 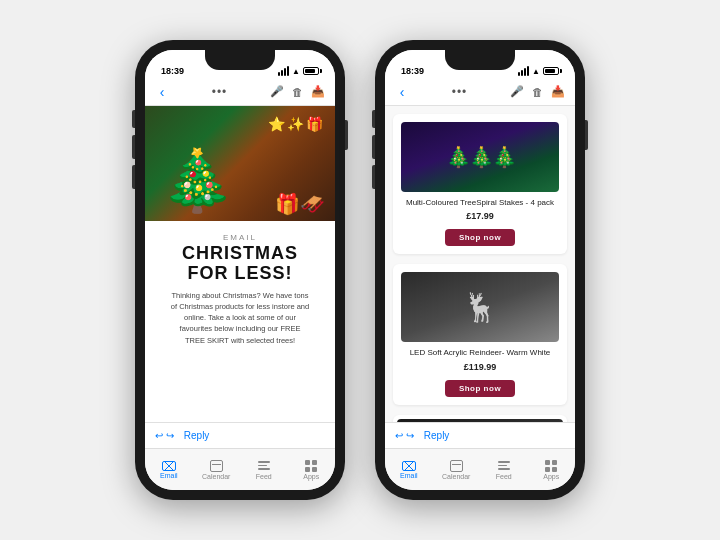 What do you see at coordinates (216, 476) in the screenshot?
I see `tab-calendar-label: Calendar` at bounding box center [216, 476].